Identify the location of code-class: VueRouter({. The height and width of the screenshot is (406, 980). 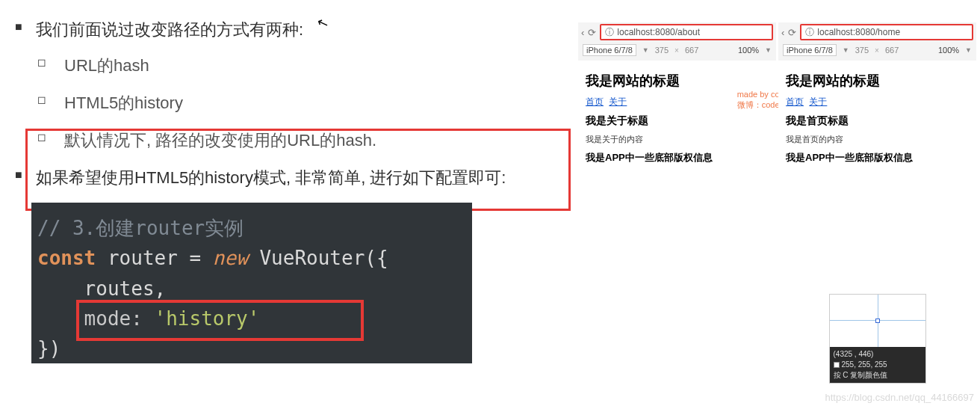
(318, 258).